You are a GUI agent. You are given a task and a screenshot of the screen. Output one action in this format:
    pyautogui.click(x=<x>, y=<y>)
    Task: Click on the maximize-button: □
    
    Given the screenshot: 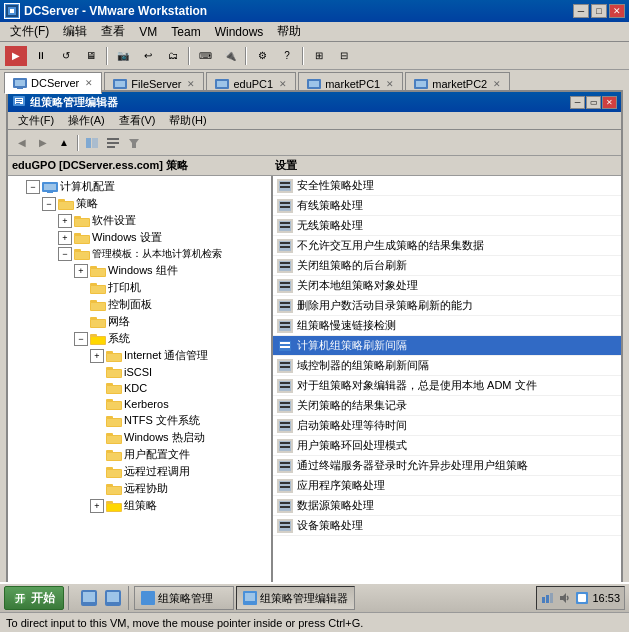 What is the action you would take?
    pyautogui.click(x=599, y=11)
    